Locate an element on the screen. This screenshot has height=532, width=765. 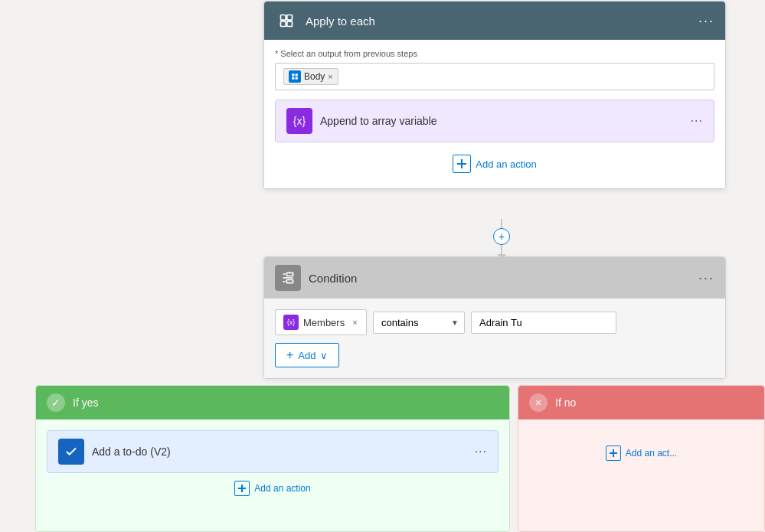
branch-no-add-icon is located at coordinates (613, 453).